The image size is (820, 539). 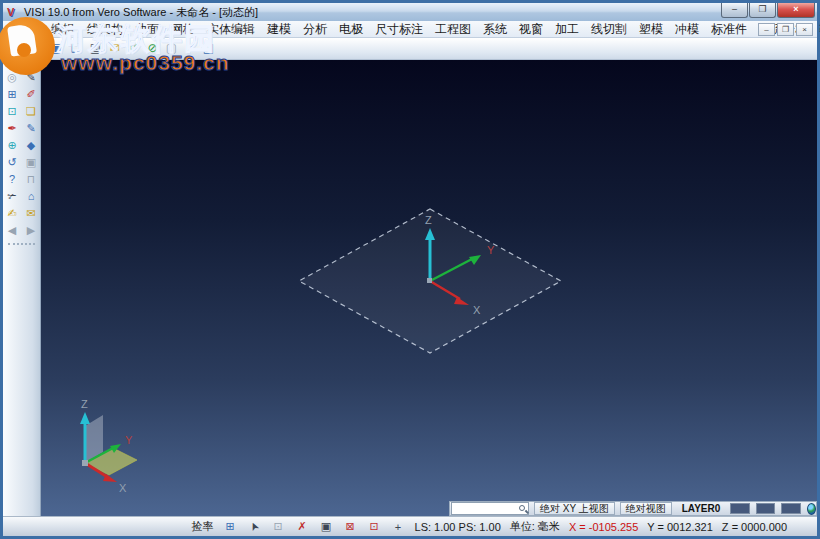 I want to click on menu-window: 视窗, so click(x=531, y=29).